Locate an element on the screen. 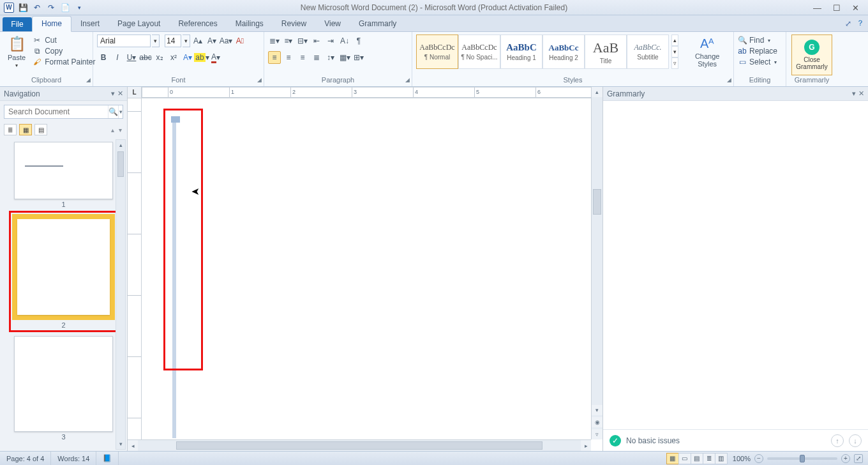 The height and width of the screenshot is (465, 868). bold-button: B is located at coordinates (103, 57).